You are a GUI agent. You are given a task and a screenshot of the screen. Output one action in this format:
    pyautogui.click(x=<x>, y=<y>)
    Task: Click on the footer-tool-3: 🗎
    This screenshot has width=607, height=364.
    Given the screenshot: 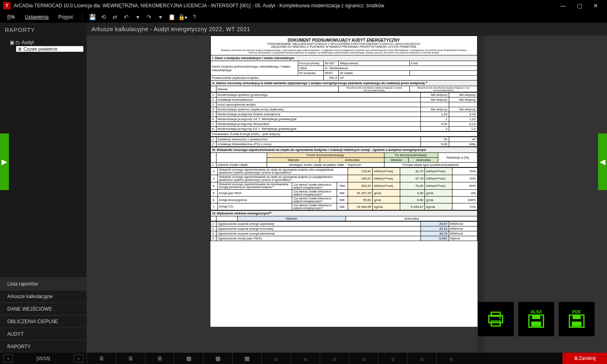 What is the action you would take?
    pyautogui.click(x=159, y=358)
    